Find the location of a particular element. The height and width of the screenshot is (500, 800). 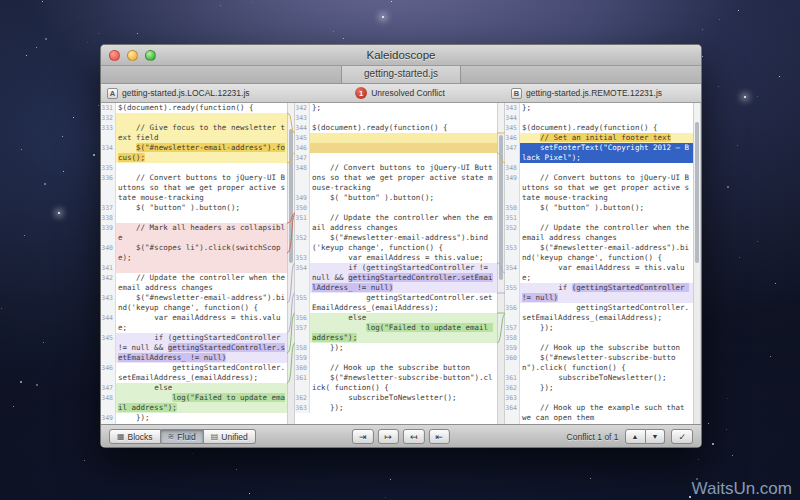

append-to-right-icon: ↦ is located at coordinates (388, 436).